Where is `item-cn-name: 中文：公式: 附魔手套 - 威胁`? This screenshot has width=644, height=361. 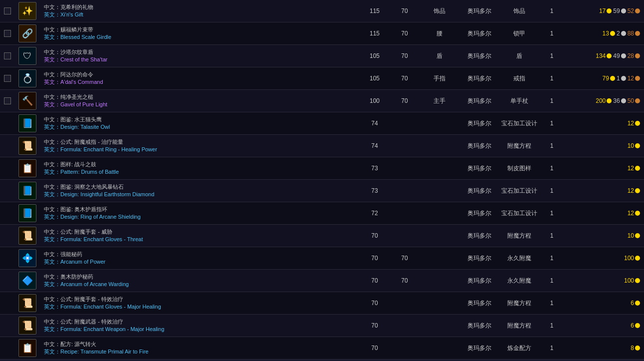
item-cn-name: 中文：公式: 附魔手套 - 威胁 is located at coordinates (200, 232).